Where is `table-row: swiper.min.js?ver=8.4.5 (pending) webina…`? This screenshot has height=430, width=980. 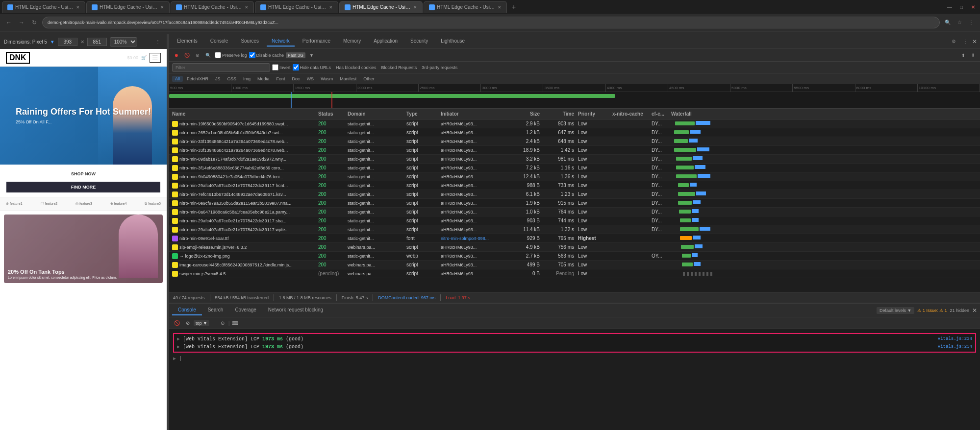 table-row: swiper.min.js?ver=8.4.5 (pending) webina… is located at coordinates (575, 274).